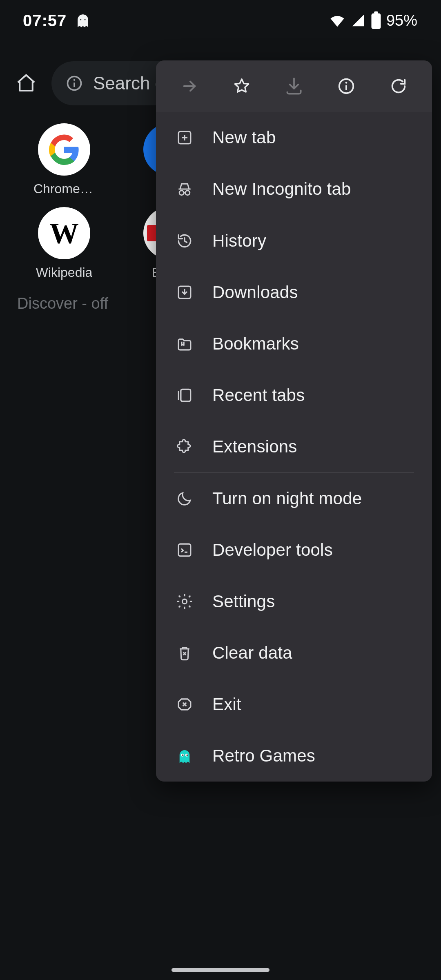 The height and width of the screenshot is (980, 441). What do you see at coordinates (64, 189) in the screenshot?
I see `tile-label: Chrome …` at bounding box center [64, 189].